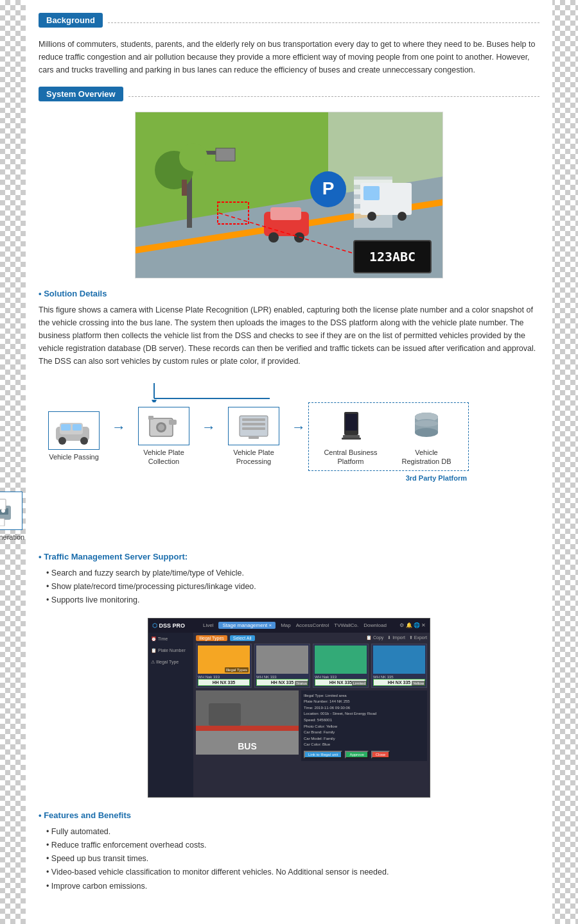 Image resolution: width=578 pixels, height=924 pixels. I want to click on flow-item-central-platform: Central BusinessPlatform, so click(351, 436).